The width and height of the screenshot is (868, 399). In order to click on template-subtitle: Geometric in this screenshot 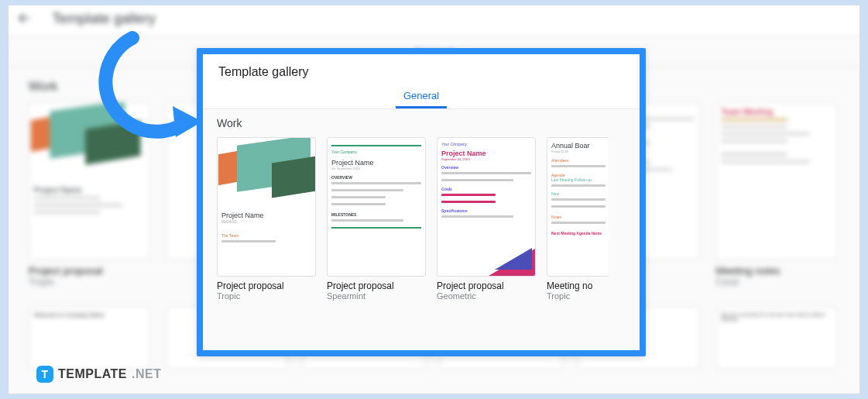, I will do `click(486, 296)`.